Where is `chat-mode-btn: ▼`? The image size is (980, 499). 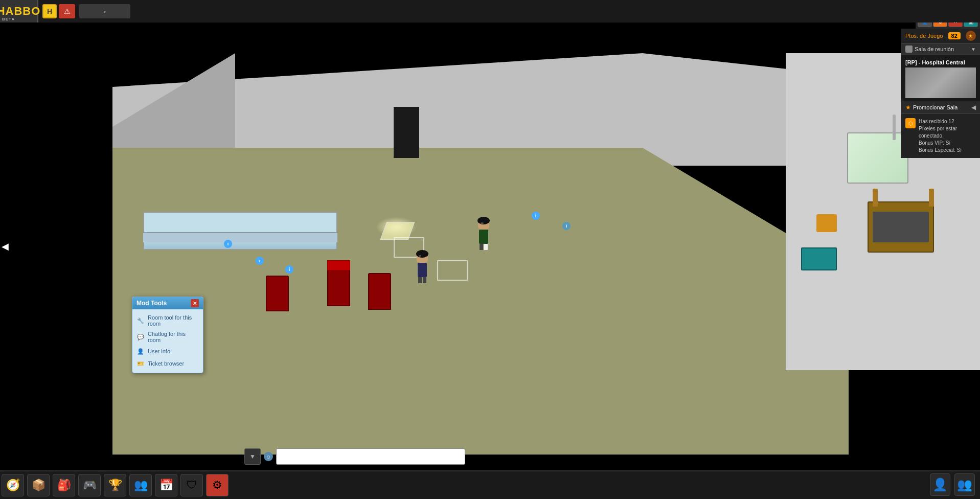 chat-mode-btn: ▼ is located at coordinates (253, 457).